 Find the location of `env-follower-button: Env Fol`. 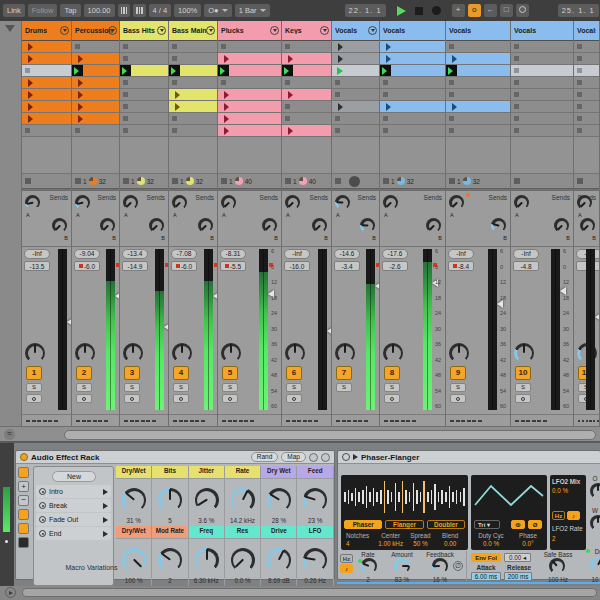

env-follower-button: Env Fol is located at coordinates (486, 558).